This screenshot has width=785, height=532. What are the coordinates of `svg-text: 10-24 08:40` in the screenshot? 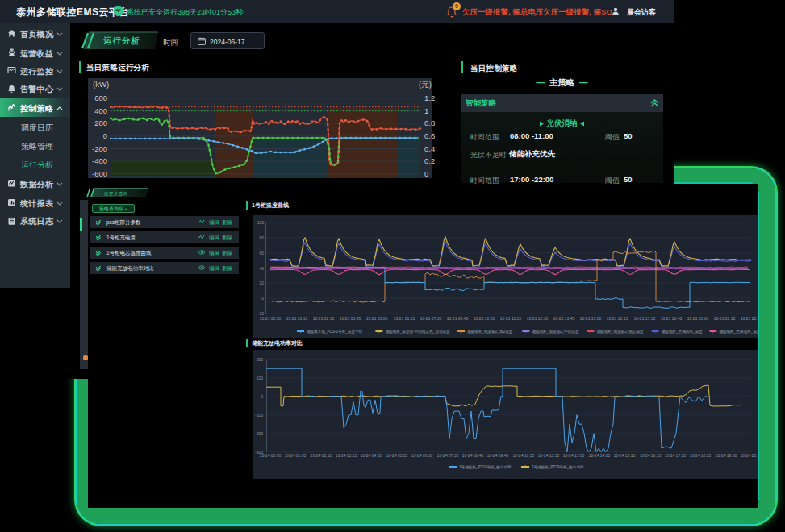 It's located at (473, 455).